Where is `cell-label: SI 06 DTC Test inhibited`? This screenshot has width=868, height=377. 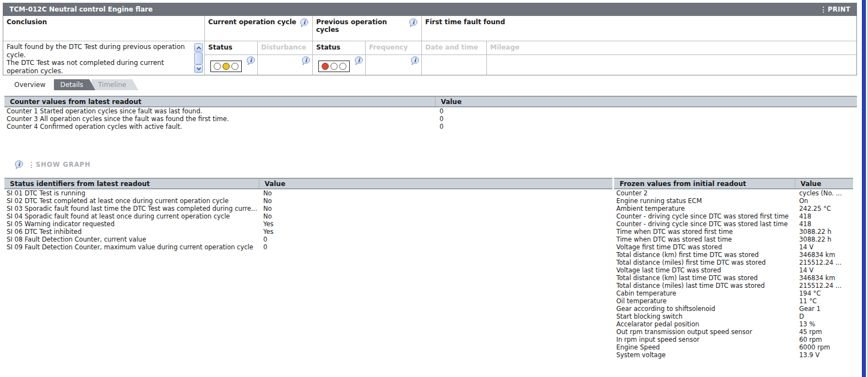
cell-label: SI 06 DTC Test inhibited is located at coordinates (132, 232).